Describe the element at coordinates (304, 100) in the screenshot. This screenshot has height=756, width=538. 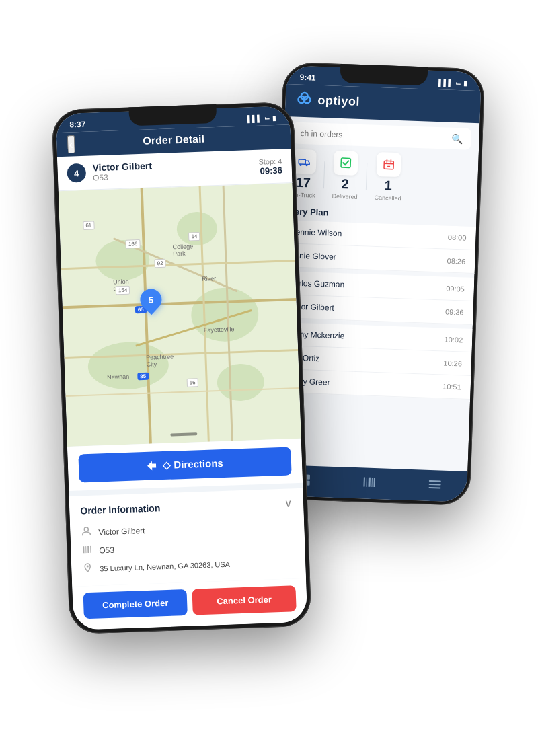
I see `logo-svg` at that location.